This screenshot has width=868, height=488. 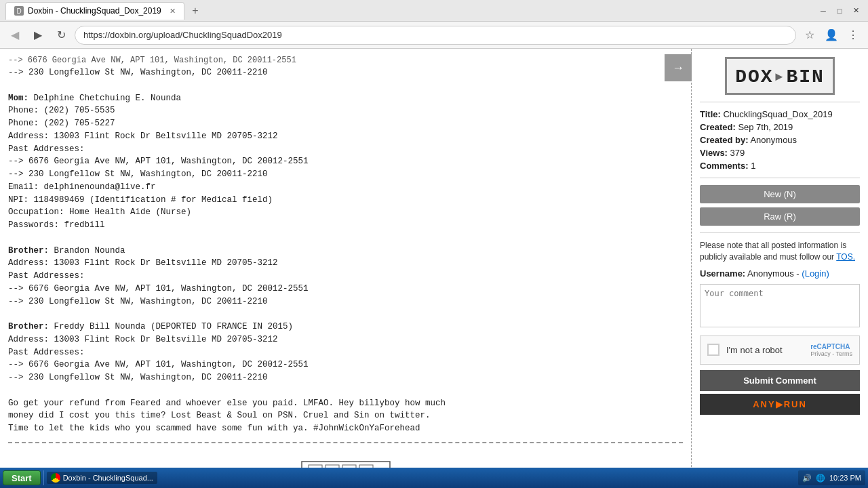 I want to click on views-label: Views:, so click(x=713, y=153).